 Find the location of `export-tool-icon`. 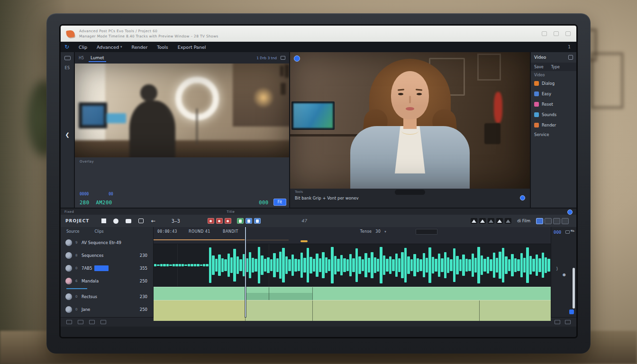

export-tool-icon is located at coordinates (141, 221).